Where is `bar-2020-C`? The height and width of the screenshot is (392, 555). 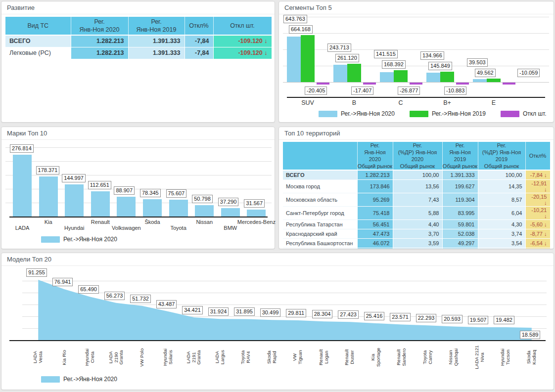 bar-2020-C is located at coordinates (387, 77).